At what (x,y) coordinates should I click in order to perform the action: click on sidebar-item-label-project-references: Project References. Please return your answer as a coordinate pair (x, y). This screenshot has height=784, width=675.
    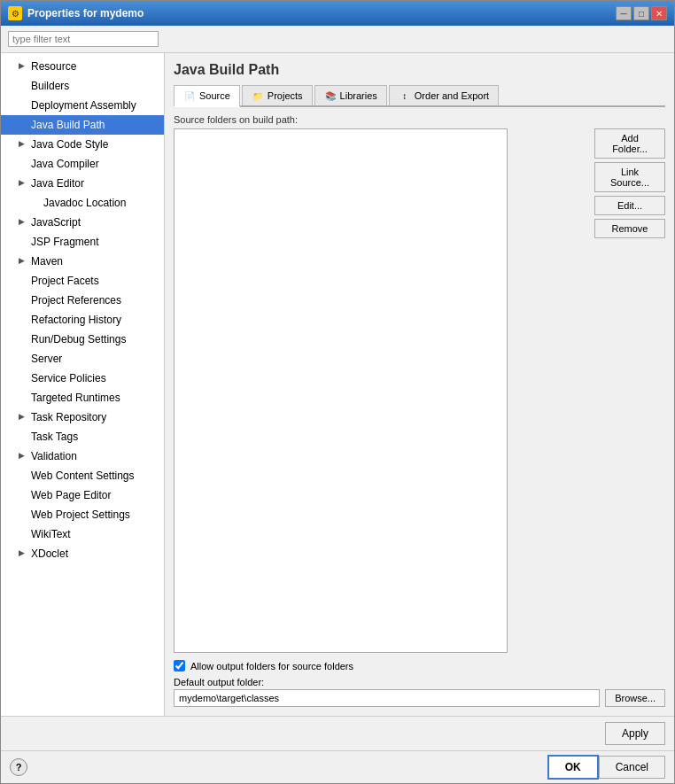
    Looking at the image, I should click on (76, 300).